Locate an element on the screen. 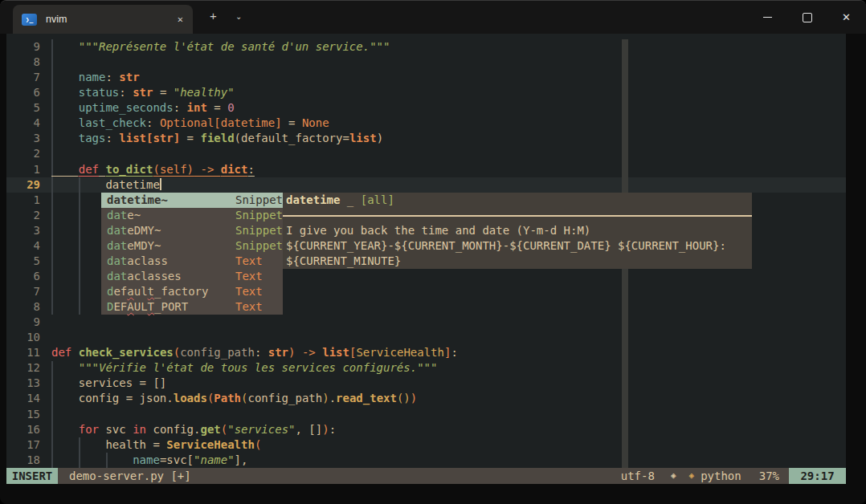 The height and width of the screenshot is (504, 866). statusline-position: 29:17 is located at coordinates (818, 476).